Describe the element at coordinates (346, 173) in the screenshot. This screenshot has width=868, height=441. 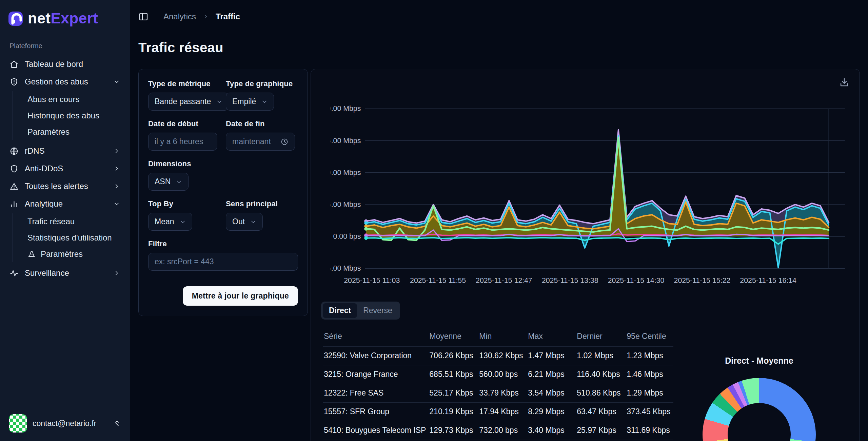
I see `y-axis-tick-label: 10.00 Mbps` at that location.